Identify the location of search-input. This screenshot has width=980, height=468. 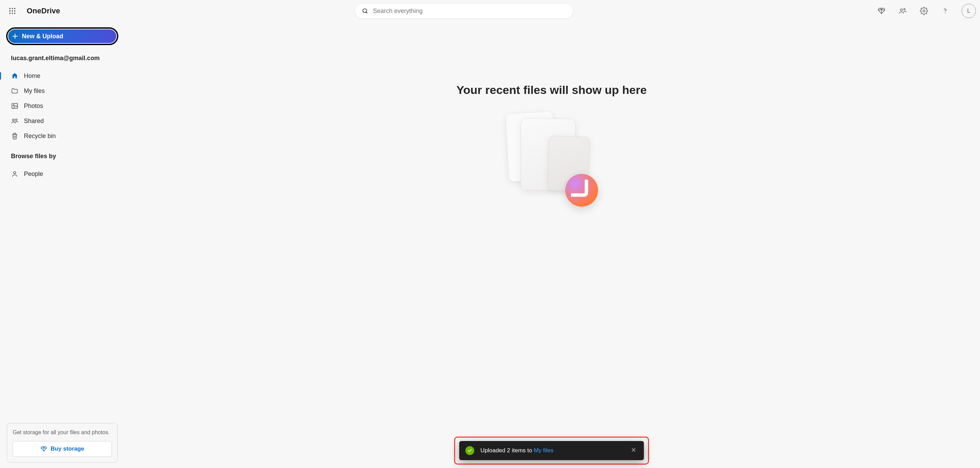
(469, 11).